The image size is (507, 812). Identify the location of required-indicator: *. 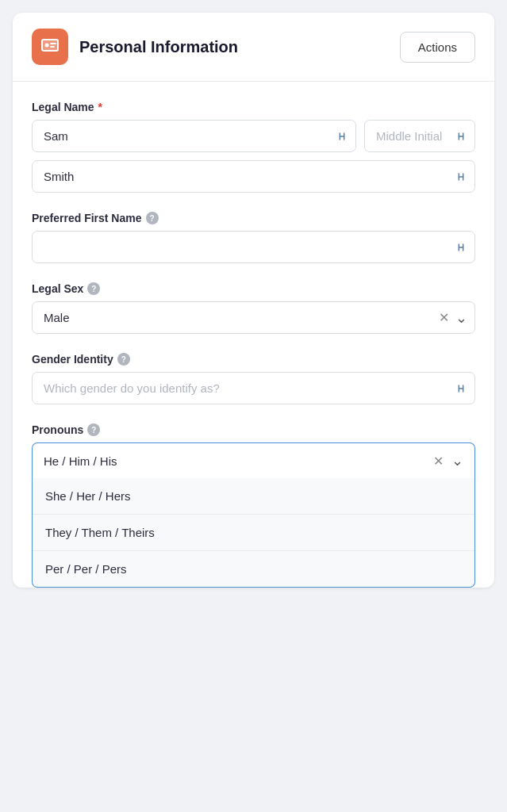
(100, 107).